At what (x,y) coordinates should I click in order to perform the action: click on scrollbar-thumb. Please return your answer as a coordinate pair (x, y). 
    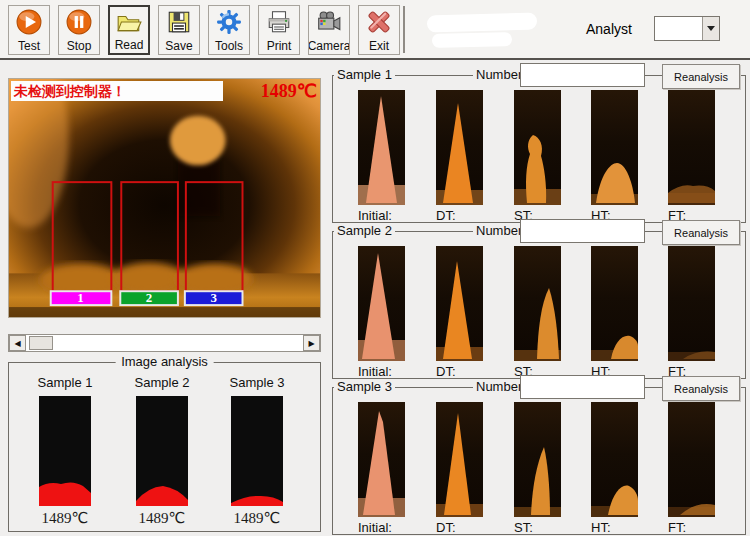
    Looking at the image, I should click on (41, 343).